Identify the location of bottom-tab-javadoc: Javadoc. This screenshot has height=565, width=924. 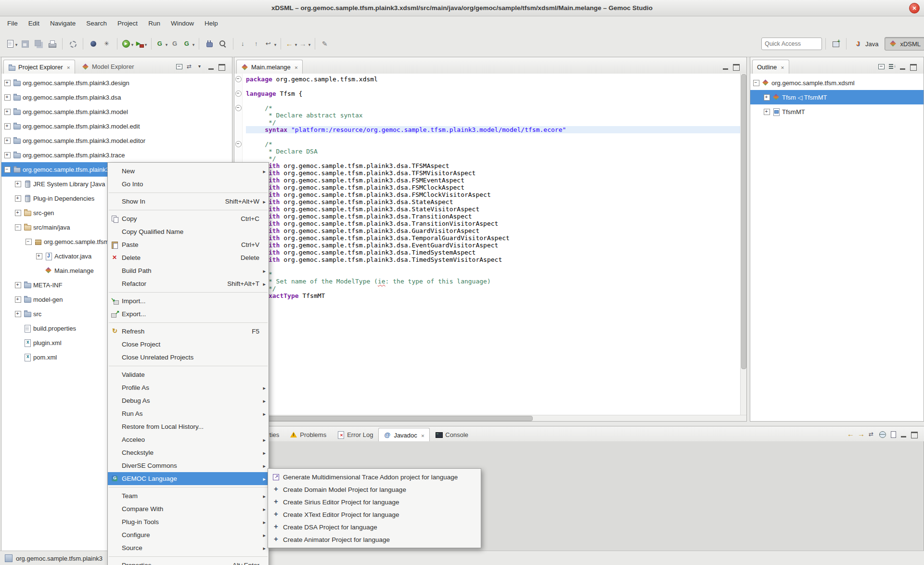
(404, 435).